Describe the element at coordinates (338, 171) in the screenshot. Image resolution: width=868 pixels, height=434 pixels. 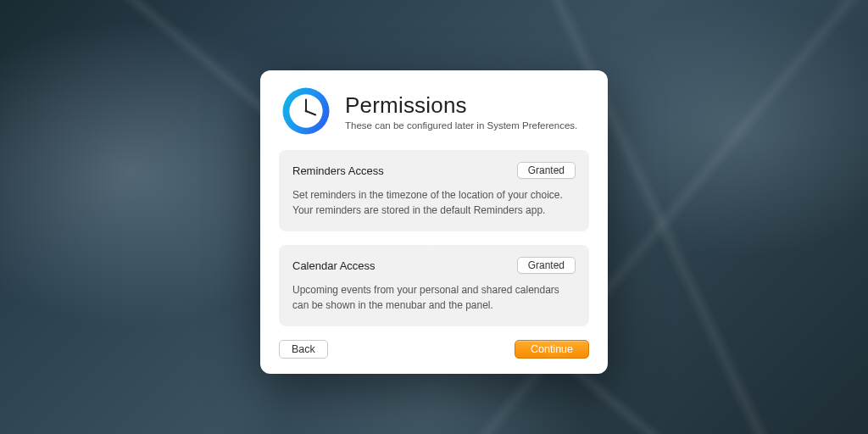
I see `permission-title: Reminders Access` at that location.